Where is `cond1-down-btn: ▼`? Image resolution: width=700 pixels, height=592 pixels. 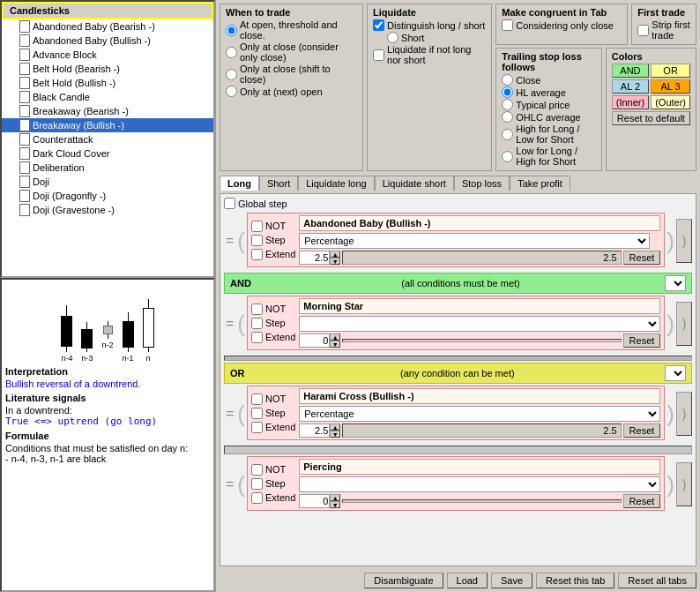 cond1-down-btn: ▼ is located at coordinates (335, 261).